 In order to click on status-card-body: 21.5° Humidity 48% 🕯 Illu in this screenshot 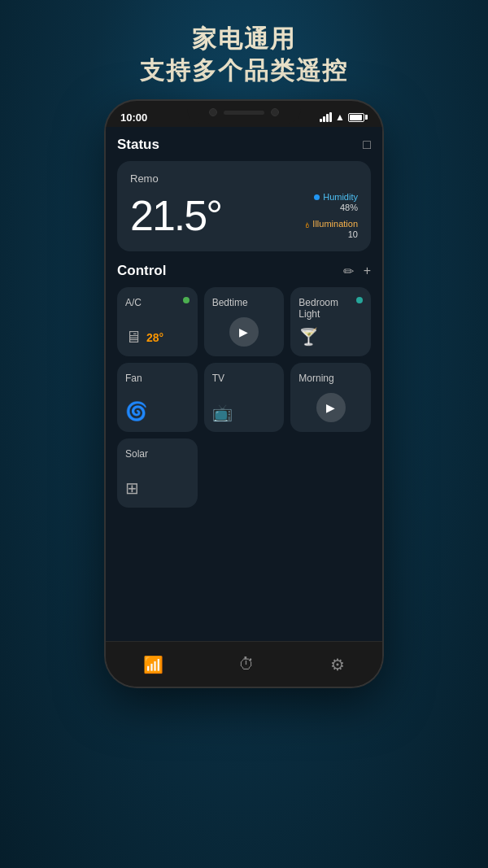, I will do `click(244, 216)`.